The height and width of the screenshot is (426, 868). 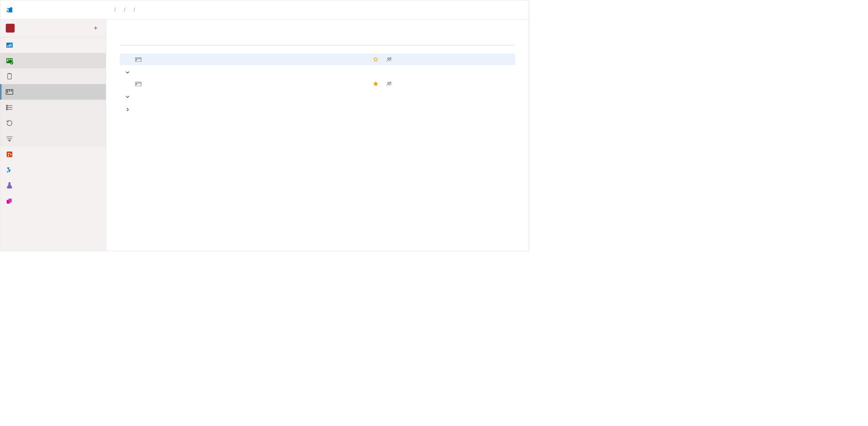 What do you see at coordinates (125, 10) in the screenshot?
I see `breadcrumb: / / /` at bounding box center [125, 10].